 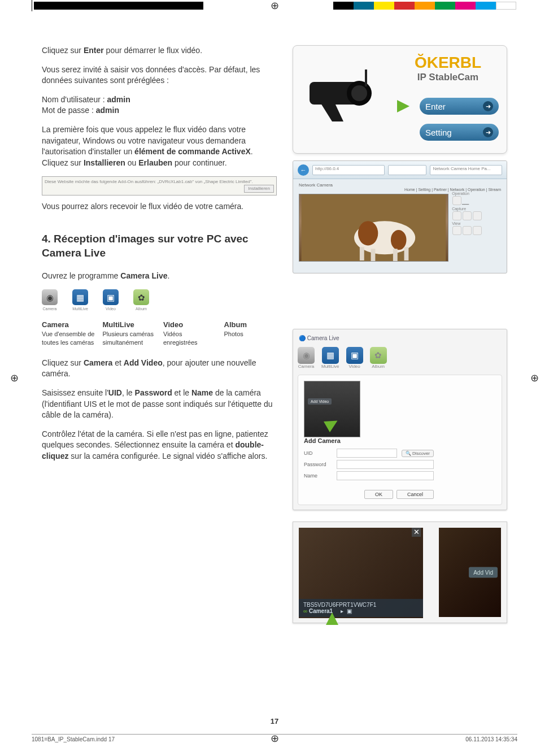 What do you see at coordinates (418, 453) in the screenshot?
I see `discover-button: 🔍 Discover` at bounding box center [418, 453].